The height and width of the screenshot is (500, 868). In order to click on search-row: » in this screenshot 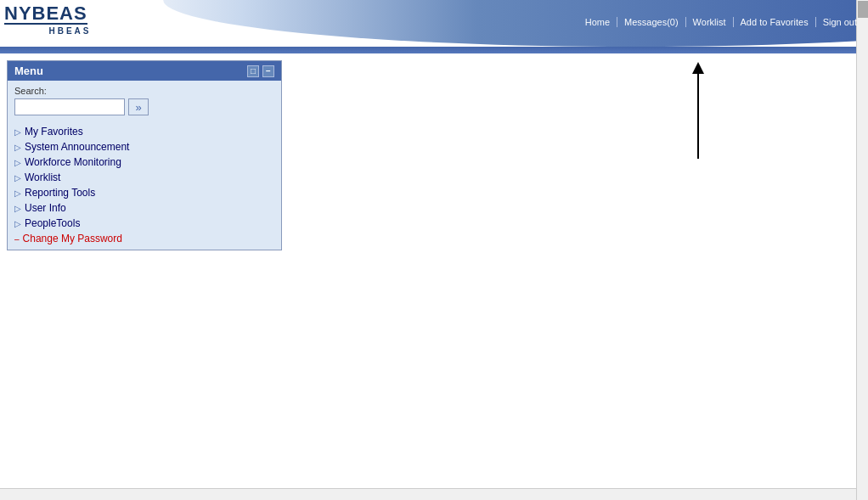, I will do `click(144, 107)`.